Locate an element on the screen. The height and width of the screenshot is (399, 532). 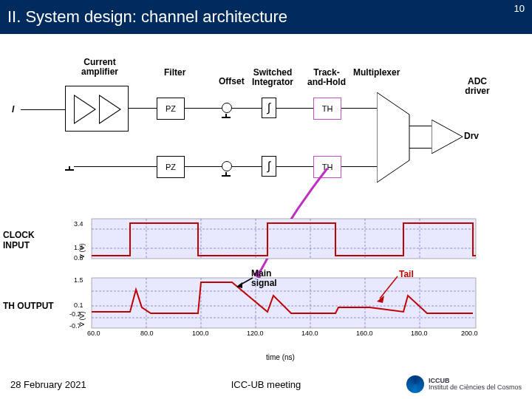
logo-subtitle: Institut de Ciències del Cosmos is located at coordinates (475, 387).